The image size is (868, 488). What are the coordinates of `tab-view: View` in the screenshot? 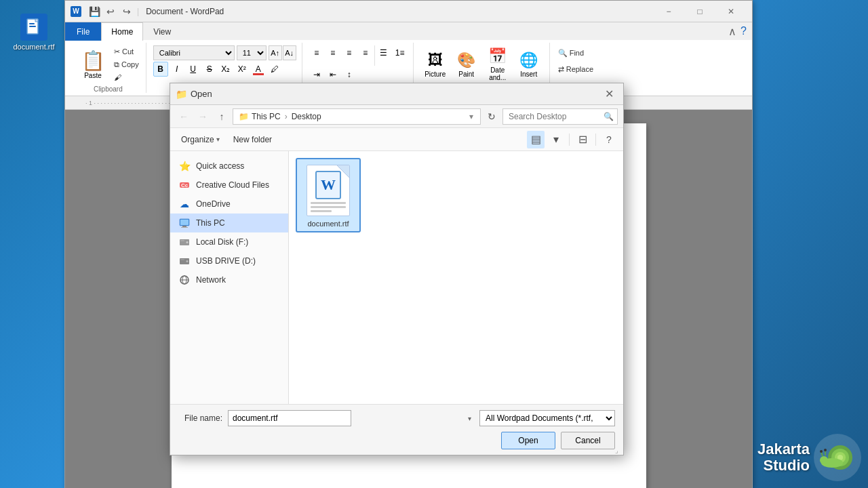 It's located at (162, 31).